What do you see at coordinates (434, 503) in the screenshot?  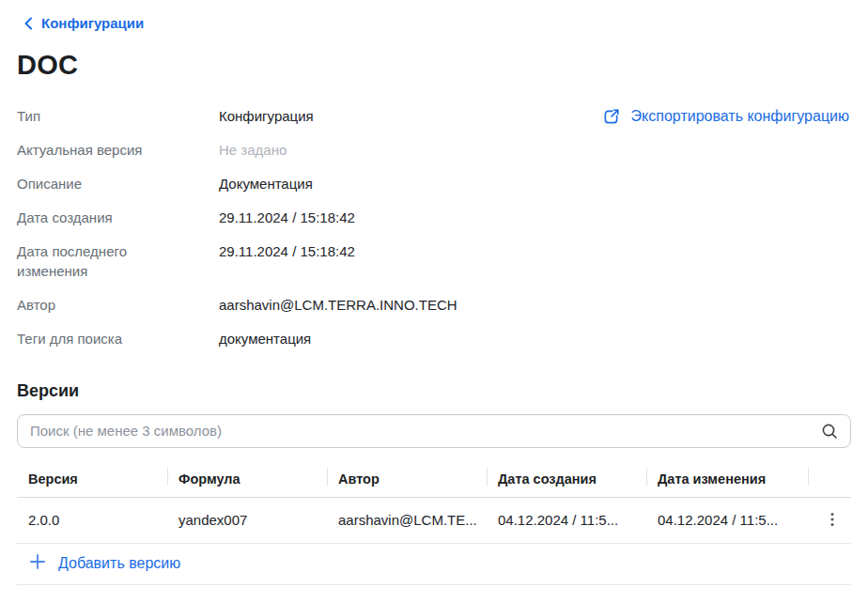 I see `versions-table: Версия Формула Автор Дата создания Дата …` at bounding box center [434, 503].